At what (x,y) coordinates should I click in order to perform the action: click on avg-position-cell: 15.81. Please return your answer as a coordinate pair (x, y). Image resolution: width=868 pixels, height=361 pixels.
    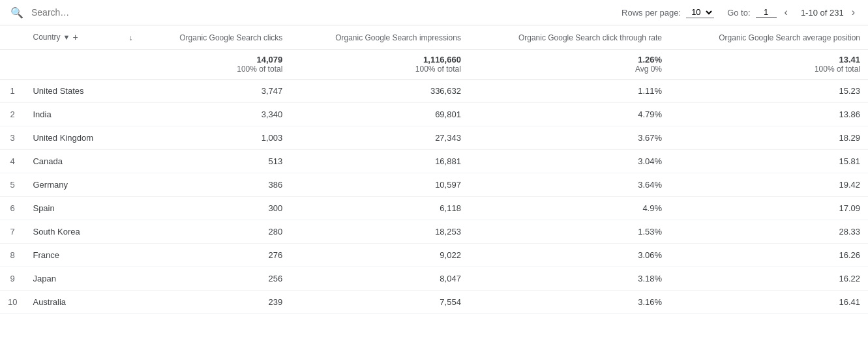
    Looking at the image, I should click on (769, 162).